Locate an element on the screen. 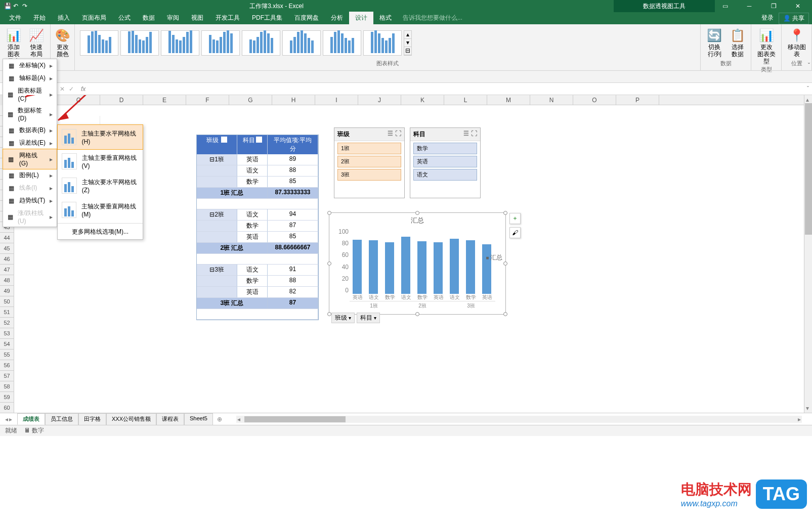 The width and height of the screenshot is (812, 524). slicer-class: 班级 ☰⛶ 1班 2班 3班 is located at coordinates (369, 163).